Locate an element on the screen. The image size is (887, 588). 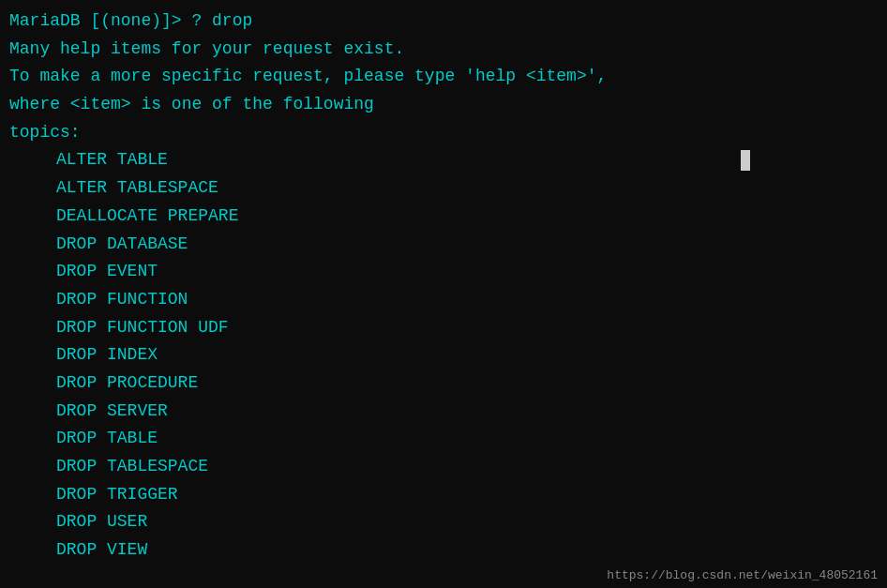
topic-item: DROP TRIGGER is located at coordinates (444, 495).